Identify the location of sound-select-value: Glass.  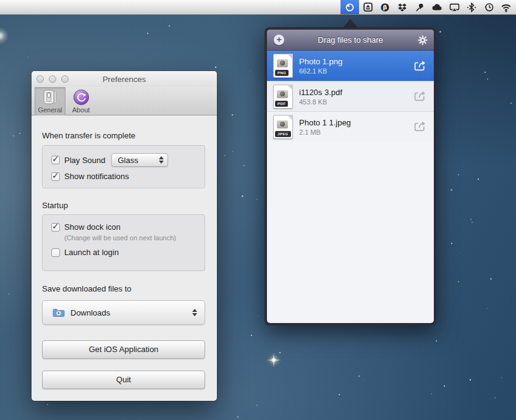
(125, 161).